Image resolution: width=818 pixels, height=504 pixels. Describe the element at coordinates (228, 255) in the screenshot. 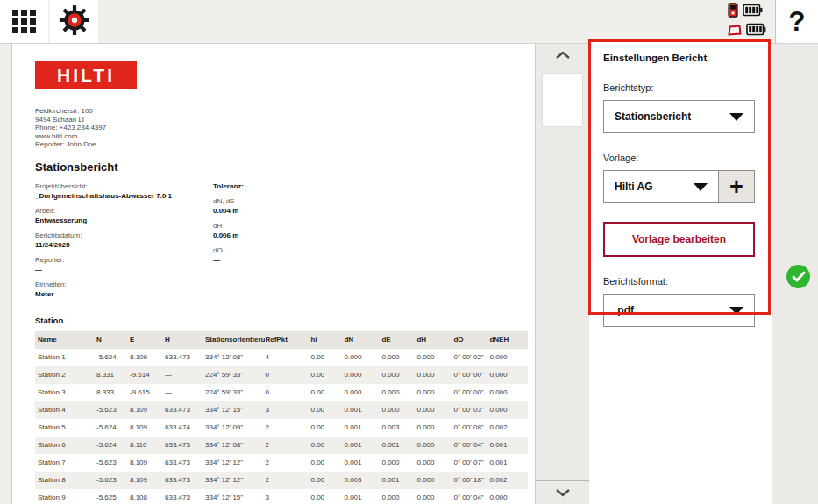

I see `info-item: dO—` at that location.